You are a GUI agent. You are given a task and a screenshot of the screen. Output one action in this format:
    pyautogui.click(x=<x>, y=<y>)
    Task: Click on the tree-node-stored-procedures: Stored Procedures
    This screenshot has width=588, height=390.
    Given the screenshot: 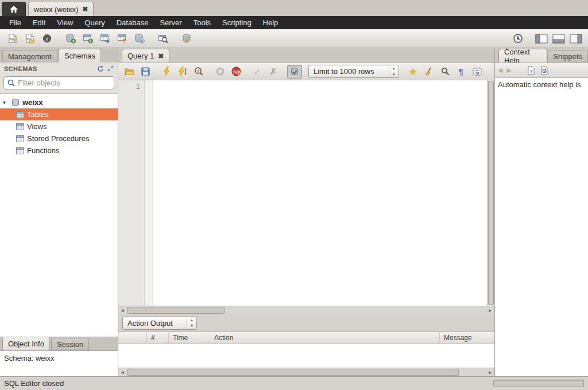 What is the action you would take?
    pyautogui.click(x=59, y=139)
    